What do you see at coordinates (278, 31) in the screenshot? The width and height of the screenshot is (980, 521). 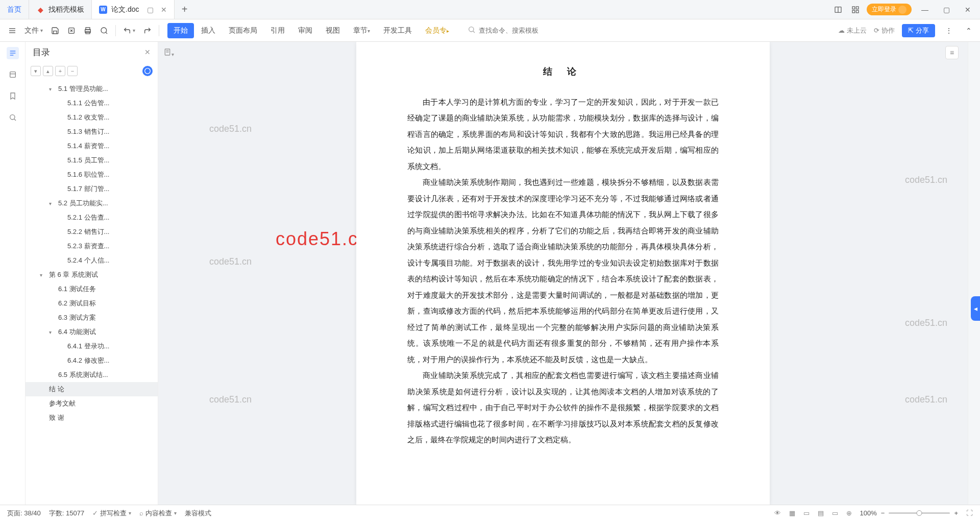 I see `tab-references: 引用` at bounding box center [278, 31].